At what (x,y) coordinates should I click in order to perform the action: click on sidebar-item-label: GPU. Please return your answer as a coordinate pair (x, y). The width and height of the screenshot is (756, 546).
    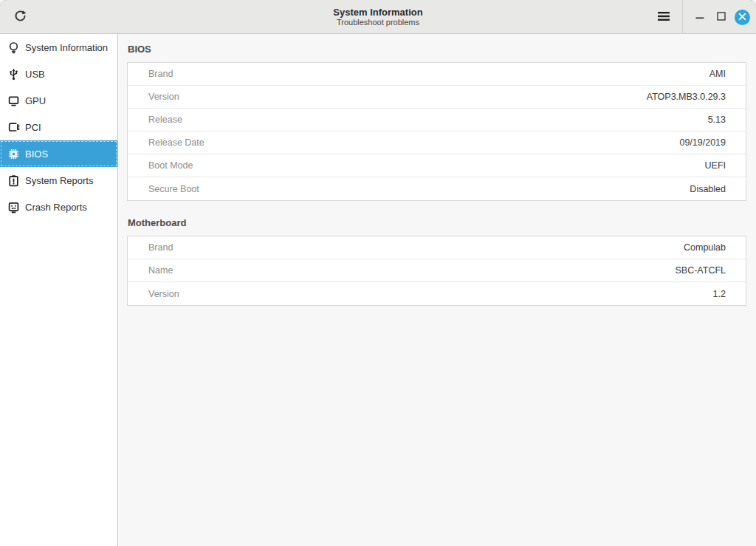
    Looking at the image, I should click on (35, 100).